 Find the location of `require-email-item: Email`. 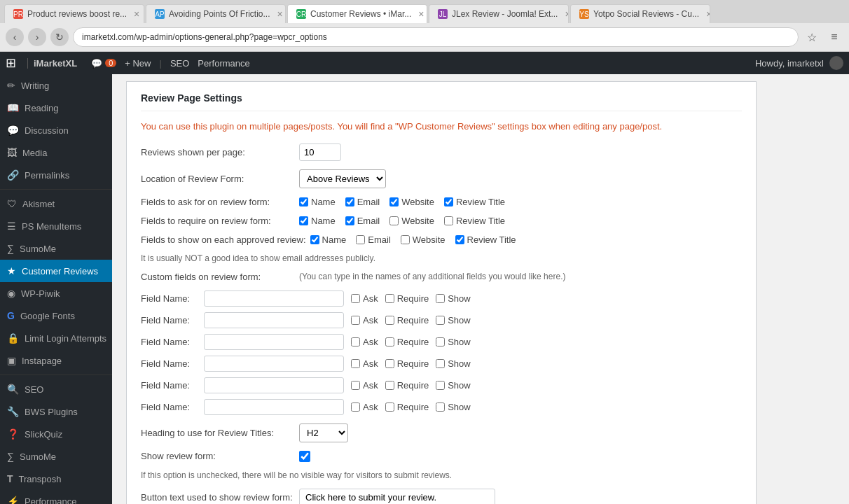

require-email-item: Email is located at coordinates (363, 221).